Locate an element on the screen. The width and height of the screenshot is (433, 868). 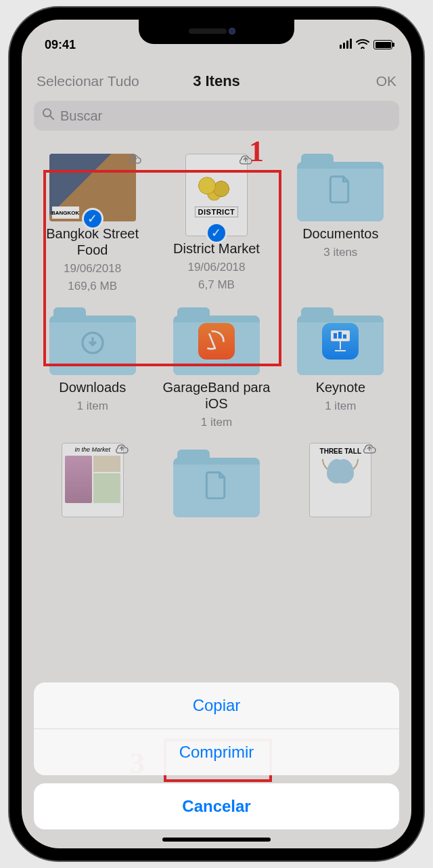
signal-icon is located at coordinates (345, 45).